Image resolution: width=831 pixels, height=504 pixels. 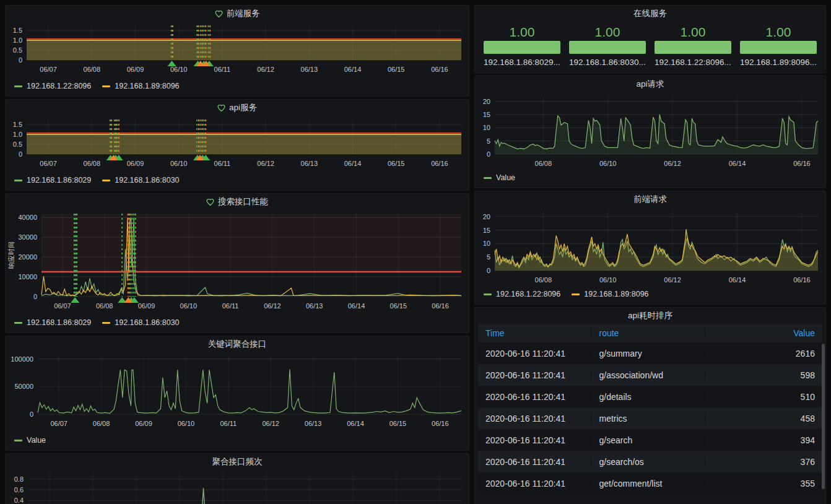 What do you see at coordinates (764, 462) in the screenshot?
I see `cell-value: 376` at bounding box center [764, 462].